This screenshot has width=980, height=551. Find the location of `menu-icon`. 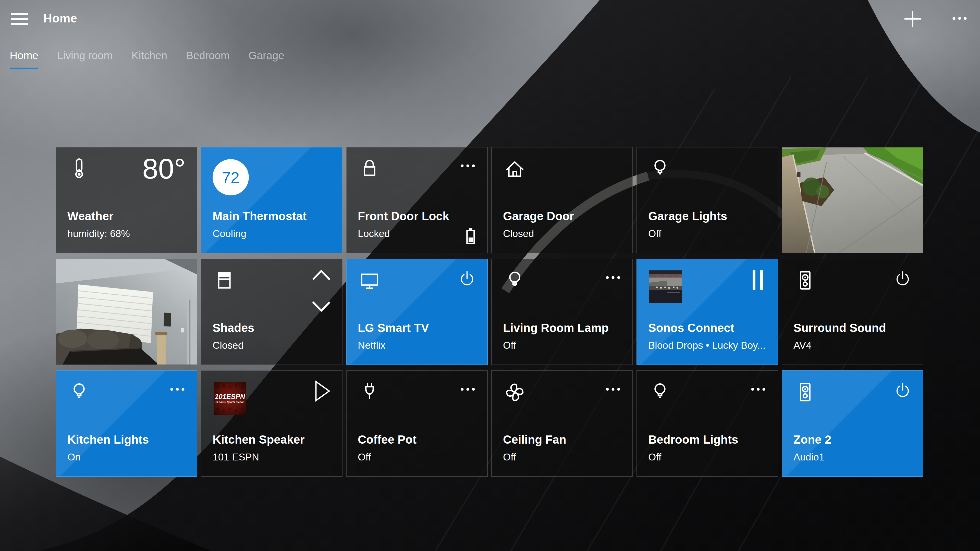

menu-icon is located at coordinates (20, 19).